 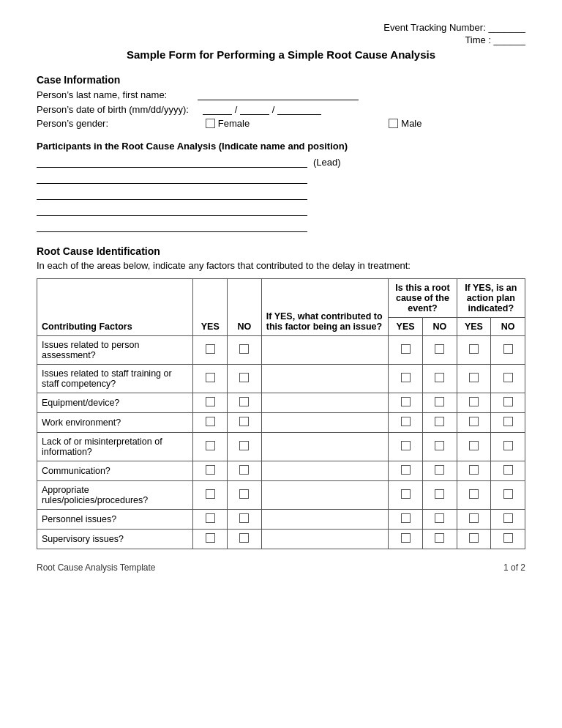 What do you see at coordinates (255, 109) in the screenshot?
I see `dob-day-field` at bounding box center [255, 109].